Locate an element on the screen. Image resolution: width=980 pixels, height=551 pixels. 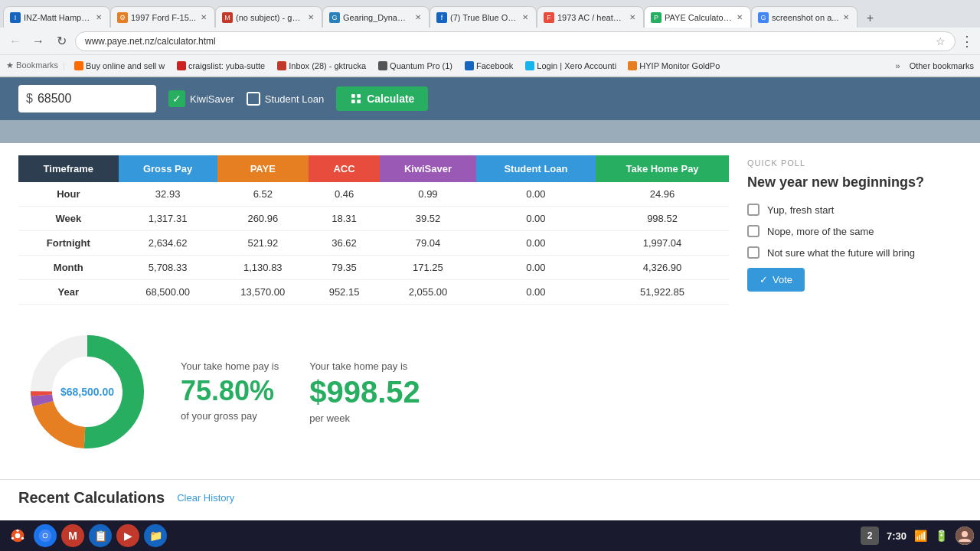
cell-studentloan: 0.00 is located at coordinates (536, 268).